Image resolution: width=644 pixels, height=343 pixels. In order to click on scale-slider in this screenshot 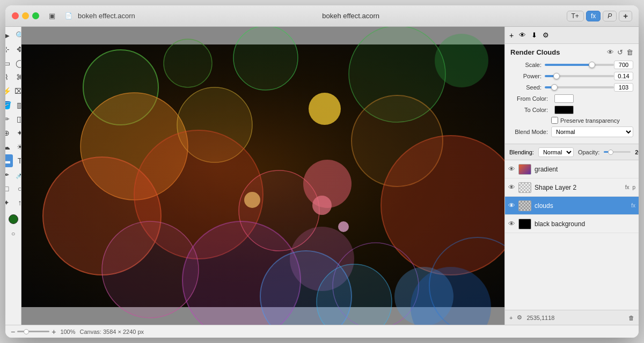, I will do `click(580, 65)`.